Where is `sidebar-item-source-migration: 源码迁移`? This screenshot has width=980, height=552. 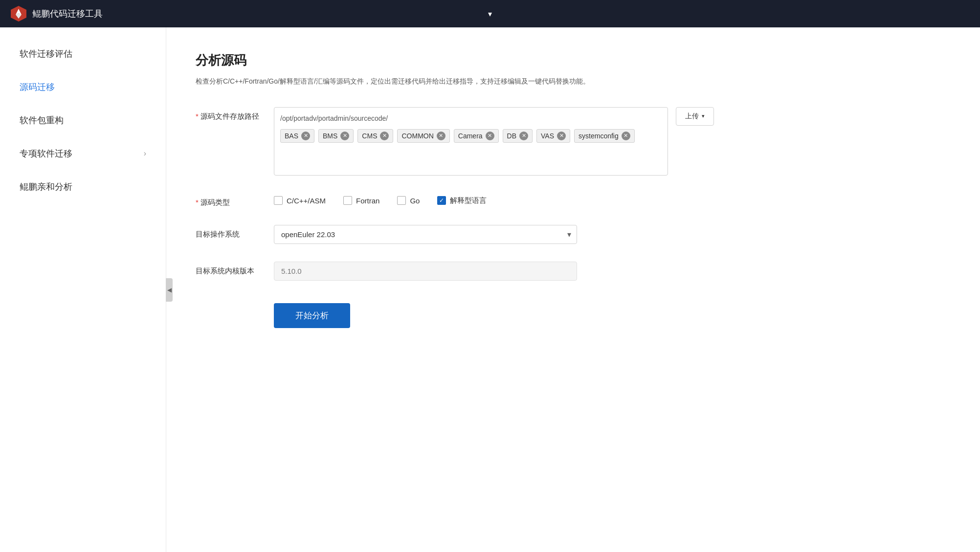
sidebar-item-source-migration: 源码迁移 is located at coordinates (83, 87).